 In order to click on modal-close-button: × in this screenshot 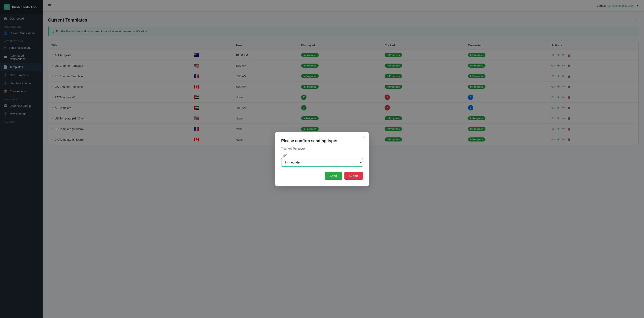, I will do `click(364, 137)`.